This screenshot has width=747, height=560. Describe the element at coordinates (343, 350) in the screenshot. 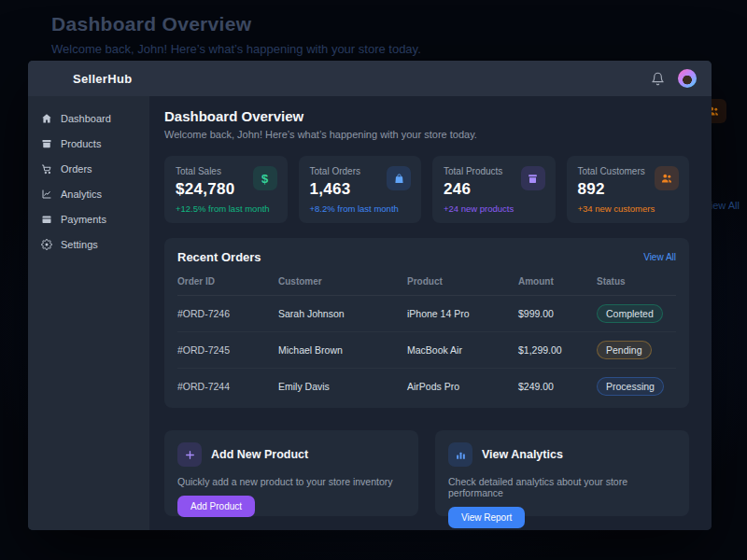

I see `cell-customer: Michael Brown` at that location.